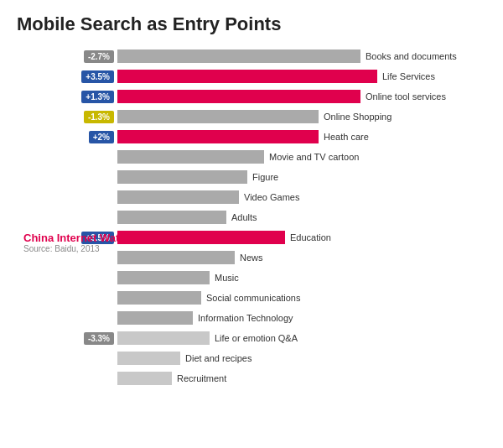 The width and height of the screenshot is (503, 448). I want to click on chart-title: Mobile Search as Entry Points, so click(252, 24).